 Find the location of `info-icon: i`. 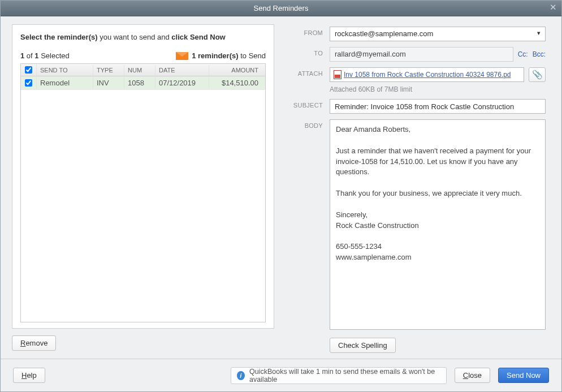

info-icon: i is located at coordinates (241, 376).